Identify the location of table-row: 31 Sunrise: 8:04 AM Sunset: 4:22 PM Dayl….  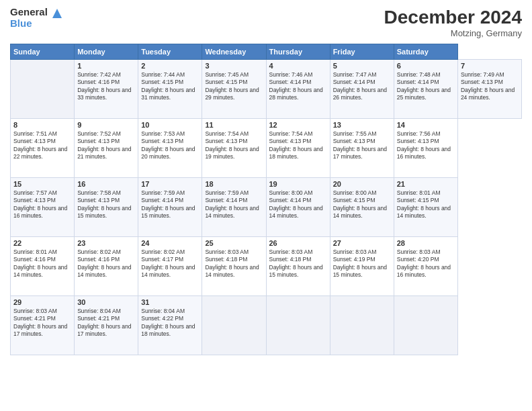
(171, 326).